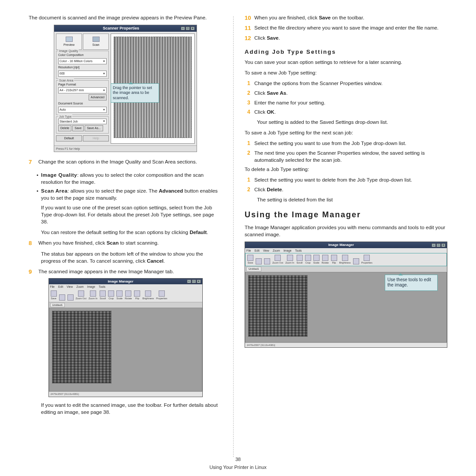 The width and height of the screenshot is (476, 476). What do you see at coordinates (93, 294) in the screenshot?
I see `zoom-in-icon` at bounding box center [93, 294].